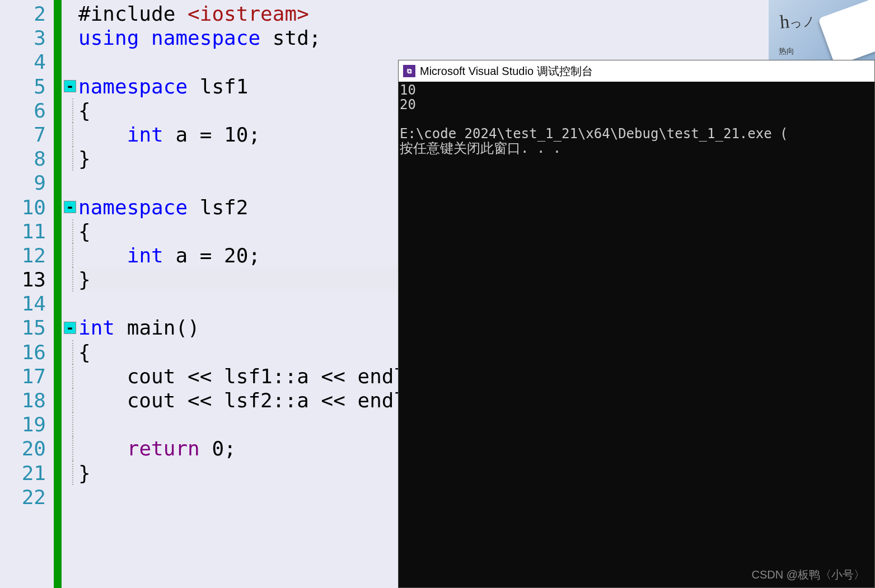 This screenshot has width=875, height=588. Describe the element at coordinates (291, 38) in the screenshot. I see `code-text: std;` at that location.